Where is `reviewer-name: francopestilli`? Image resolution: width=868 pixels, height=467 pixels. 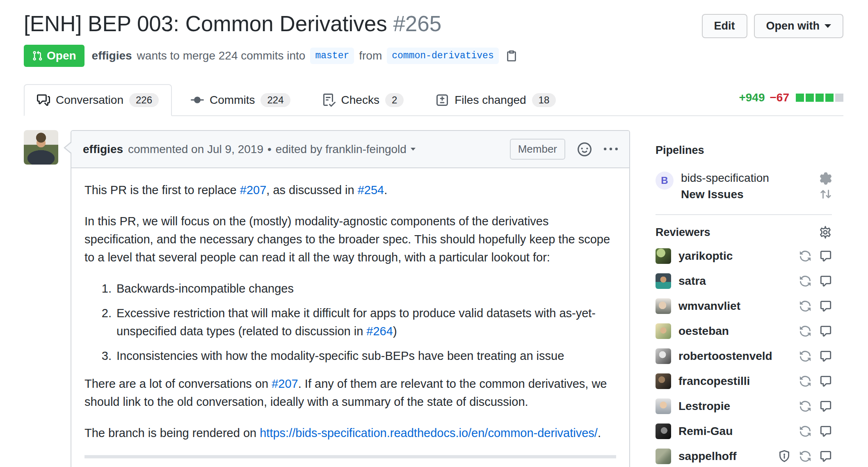 reviewer-name: francopestilli is located at coordinates (714, 381).